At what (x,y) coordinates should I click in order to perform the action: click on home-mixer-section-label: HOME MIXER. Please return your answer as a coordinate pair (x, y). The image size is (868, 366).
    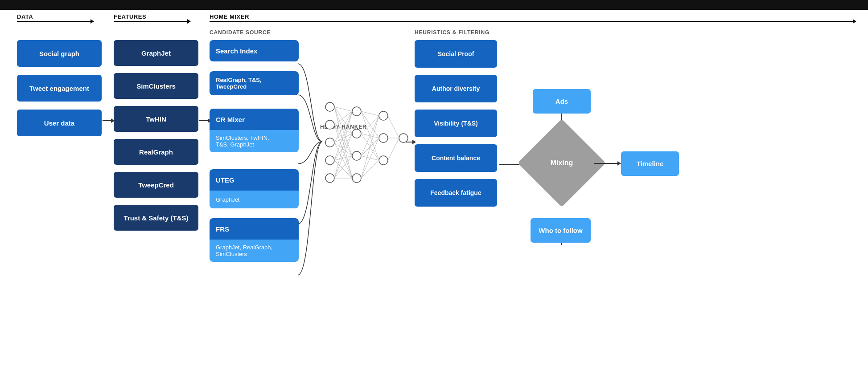
    Looking at the image, I should click on (229, 17).